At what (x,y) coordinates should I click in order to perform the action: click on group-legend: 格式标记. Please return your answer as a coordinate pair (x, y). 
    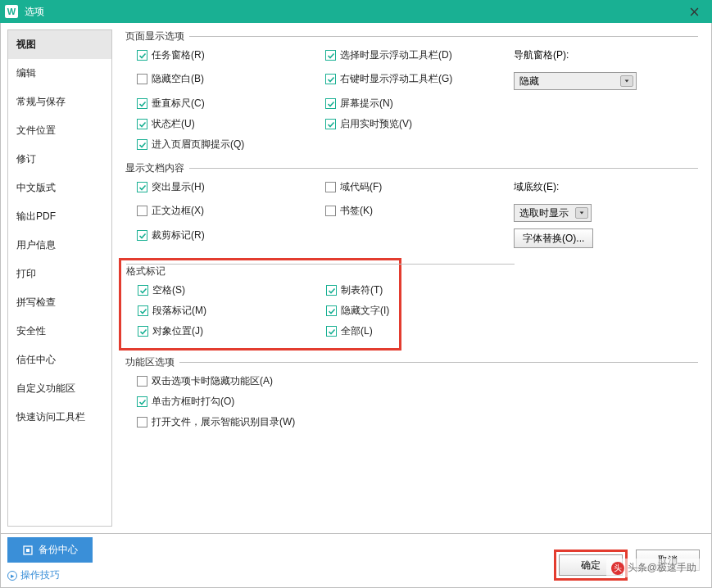
    Looking at the image, I should click on (320, 271).